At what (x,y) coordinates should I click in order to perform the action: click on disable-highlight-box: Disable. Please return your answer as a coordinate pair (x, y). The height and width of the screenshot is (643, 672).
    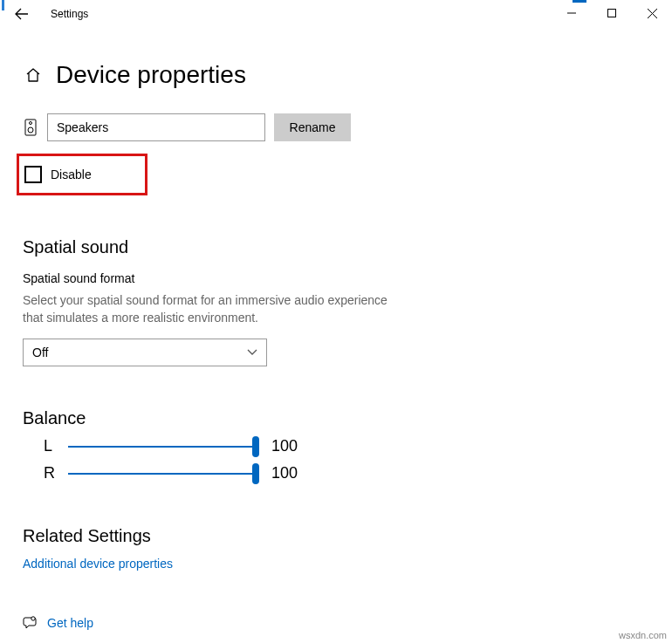
    Looking at the image, I should click on (82, 174).